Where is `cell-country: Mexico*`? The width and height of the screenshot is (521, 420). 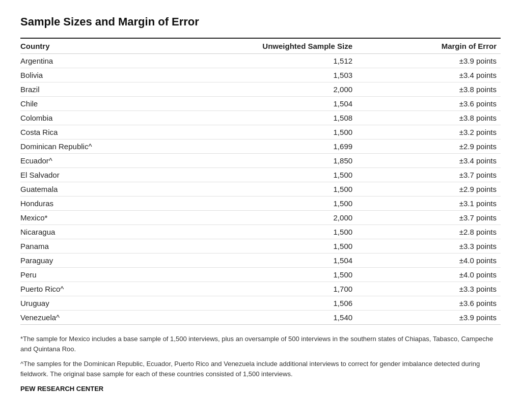
cell-country: Mexico* is located at coordinates (112, 218).